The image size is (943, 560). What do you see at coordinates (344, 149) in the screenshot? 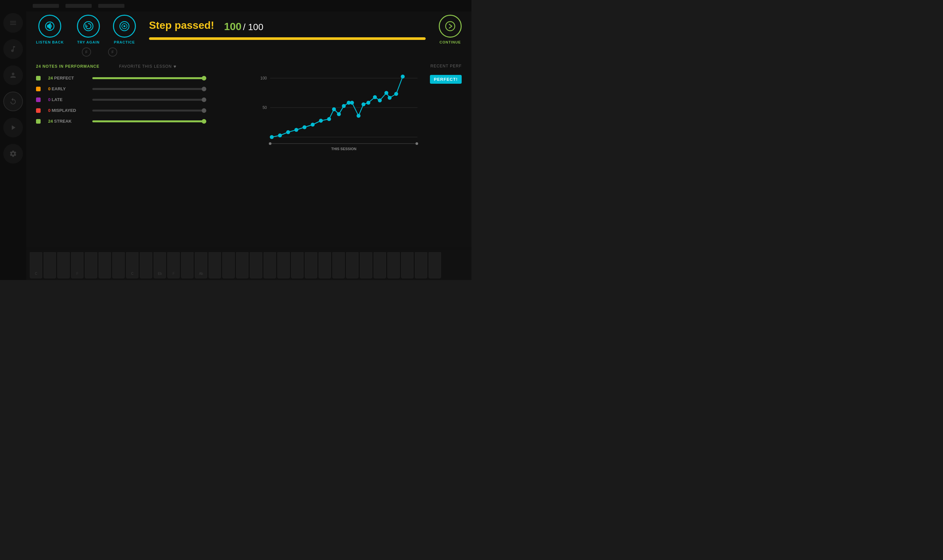
I see `svg-text: THIS SESSION` at bounding box center [344, 149].